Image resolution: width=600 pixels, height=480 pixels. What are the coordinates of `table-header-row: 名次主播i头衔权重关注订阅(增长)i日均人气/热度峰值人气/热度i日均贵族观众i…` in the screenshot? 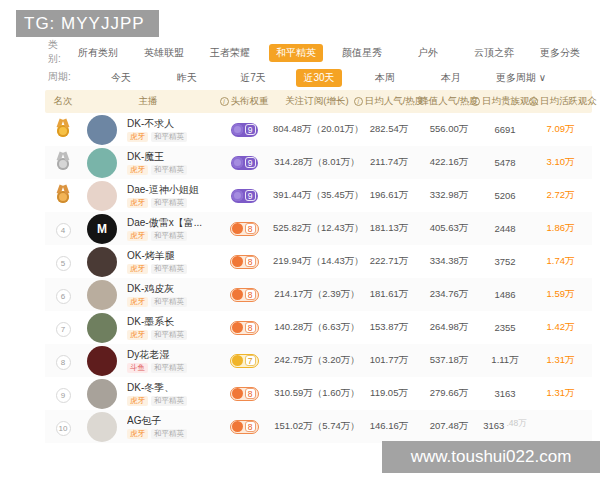 It's located at (318, 102).